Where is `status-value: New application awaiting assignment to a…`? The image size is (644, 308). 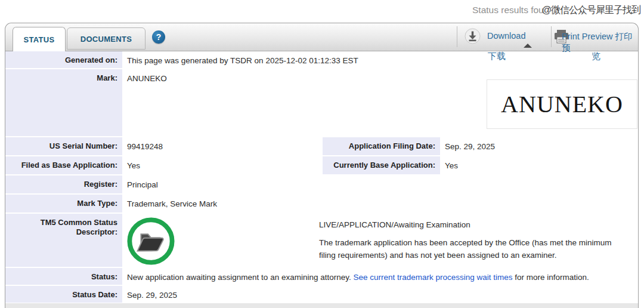 status-value: New application awaiting assignment to a… is located at coordinates (380, 276).